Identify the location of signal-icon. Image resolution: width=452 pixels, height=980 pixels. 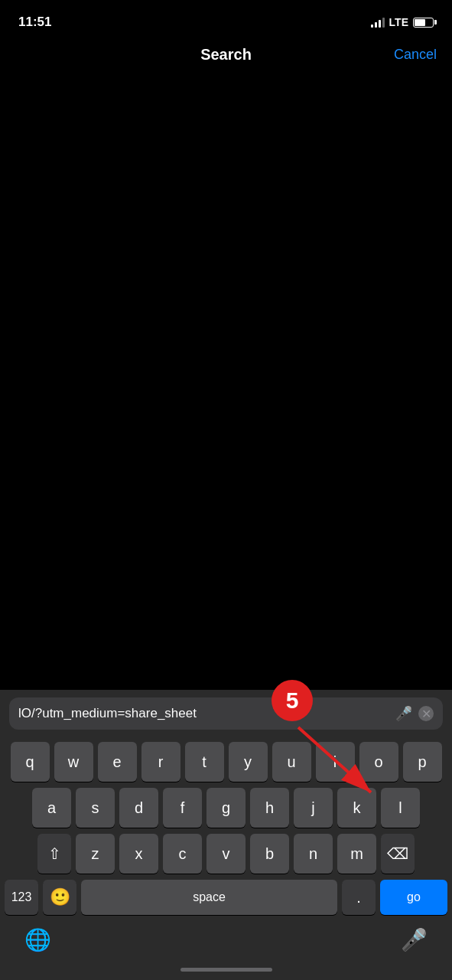
(378, 22).